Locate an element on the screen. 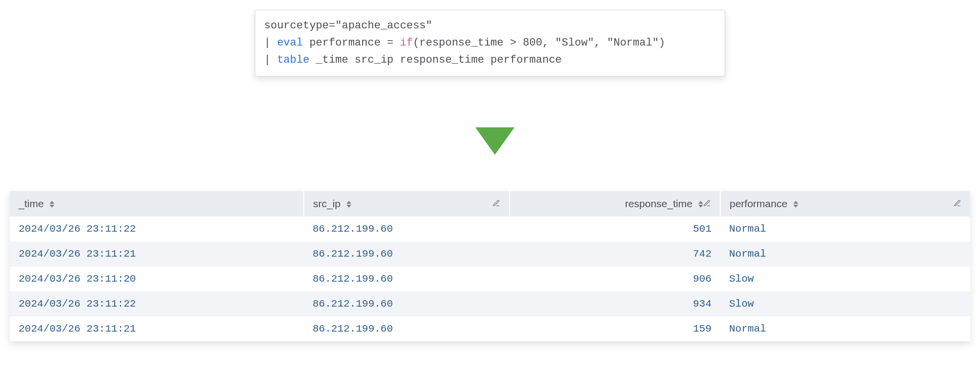 This screenshot has height=382, width=980. cell-response-time: 159 is located at coordinates (615, 329).